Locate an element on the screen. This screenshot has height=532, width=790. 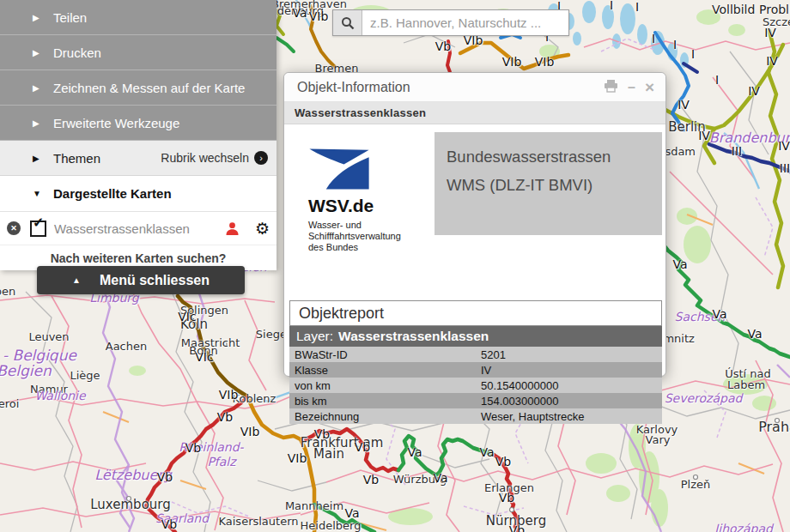
gear-icon: ⚙ is located at coordinates (263, 228).